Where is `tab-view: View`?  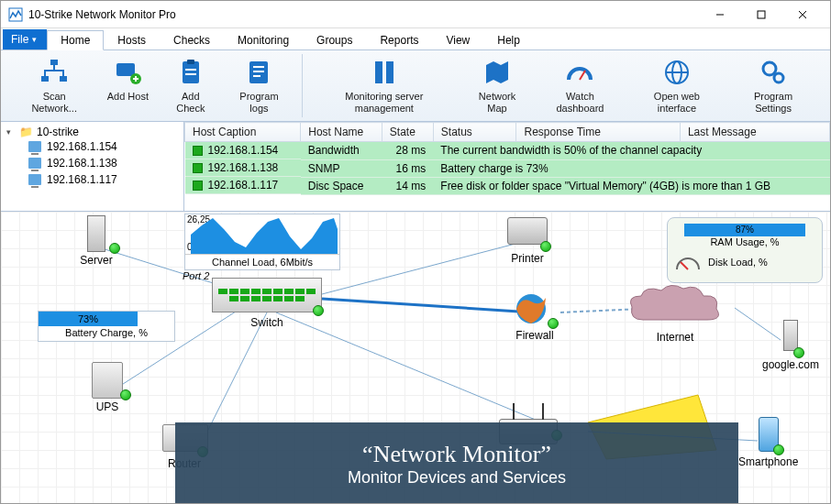
tab-view: View is located at coordinates (458, 40).